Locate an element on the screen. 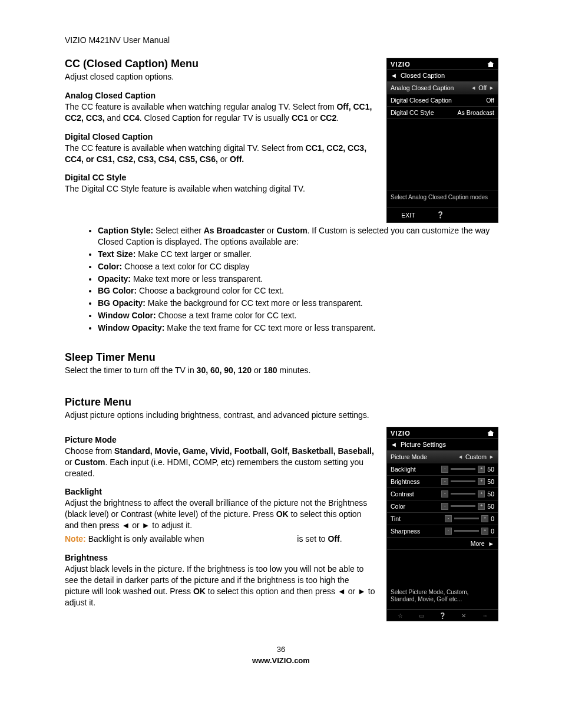 The height and width of the screenshot is (728, 562). picture-text-col: Picture Mode Choose from Standard, Movie… is located at coordinates (220, 519).